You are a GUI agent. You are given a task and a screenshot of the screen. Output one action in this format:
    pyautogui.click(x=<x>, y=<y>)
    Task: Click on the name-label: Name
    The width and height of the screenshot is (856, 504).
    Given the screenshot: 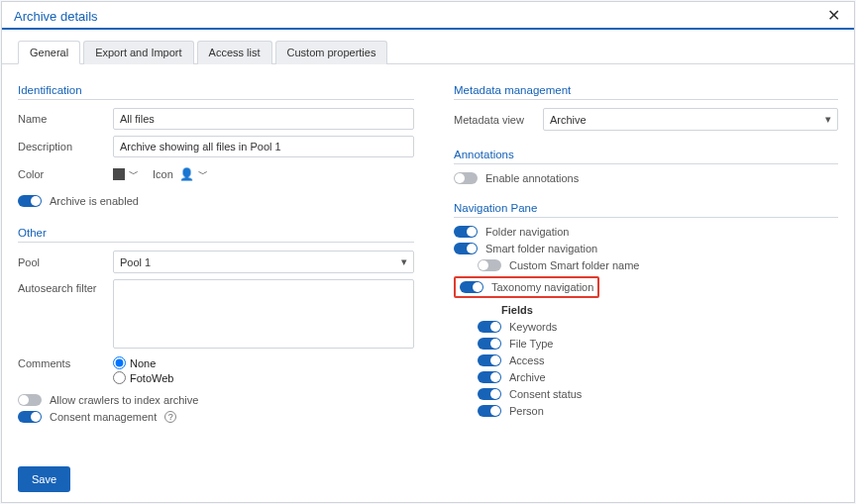 What is the action you would take?
    pyautogui.click(x=65, y=119)
    